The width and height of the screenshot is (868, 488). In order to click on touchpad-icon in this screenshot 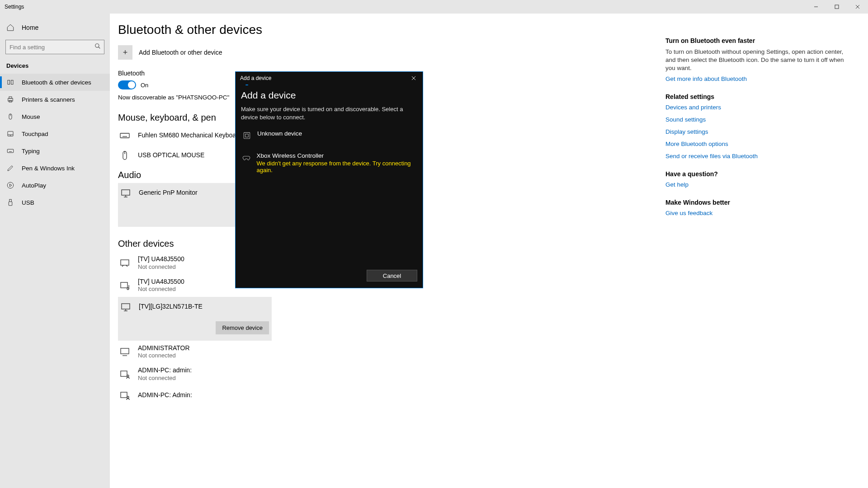, I will do `click(10, 134)`.